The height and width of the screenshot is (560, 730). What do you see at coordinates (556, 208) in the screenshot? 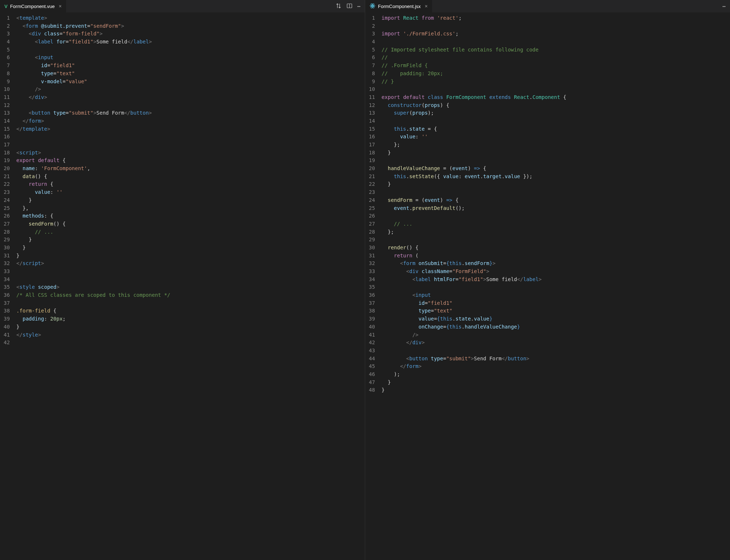
I see `code-line: event.preventDefault();` at bounding box center [556, 208].